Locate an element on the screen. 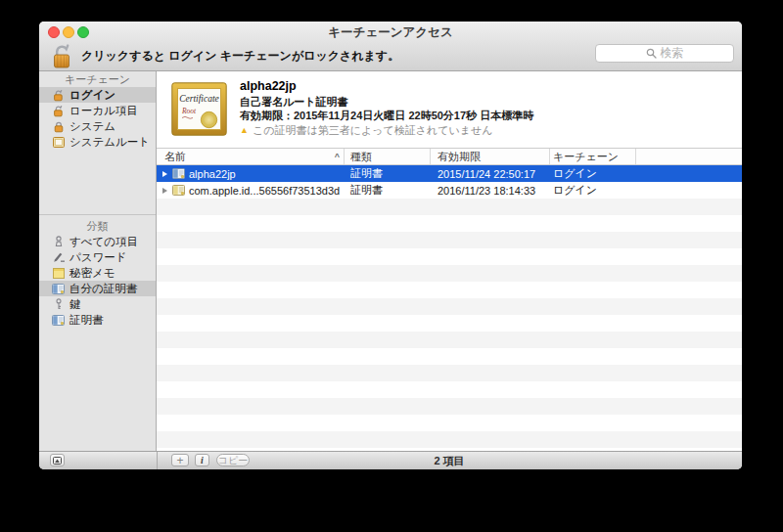 Image resolution: width=783 pixels, height=532 pixels. warning-text: この証明書は第三者によって検証されていません is located at coordinates (373, 131).